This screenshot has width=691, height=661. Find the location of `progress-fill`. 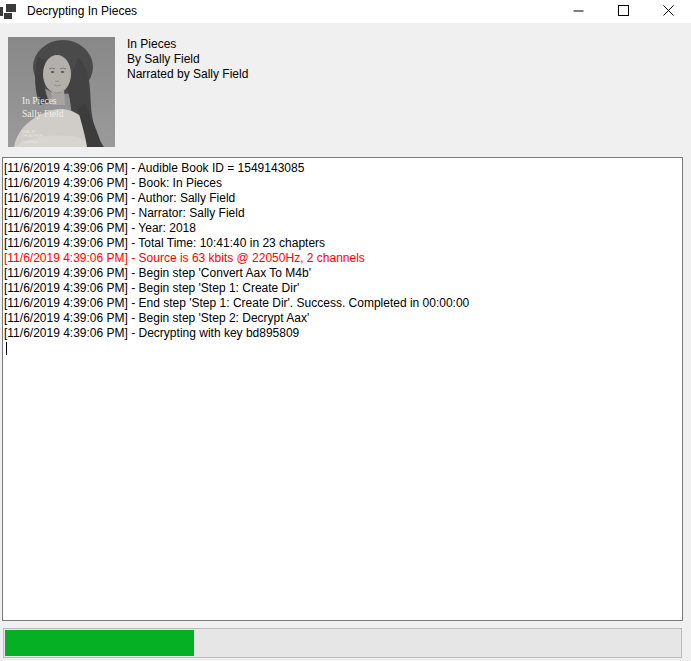

progress-fill is located at coordinates (100, 643).